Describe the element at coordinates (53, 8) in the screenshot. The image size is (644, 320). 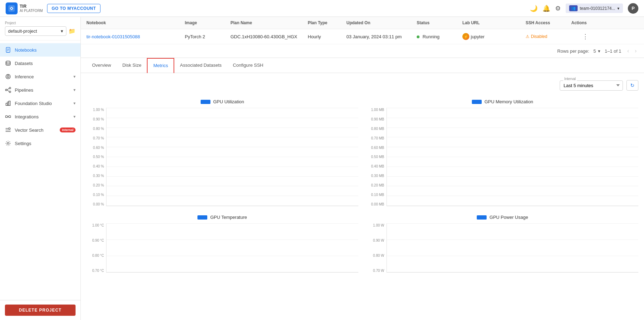
I see `topbar-left: TIR AI PLATFORM GO TO MYACCOUNT` at that location.